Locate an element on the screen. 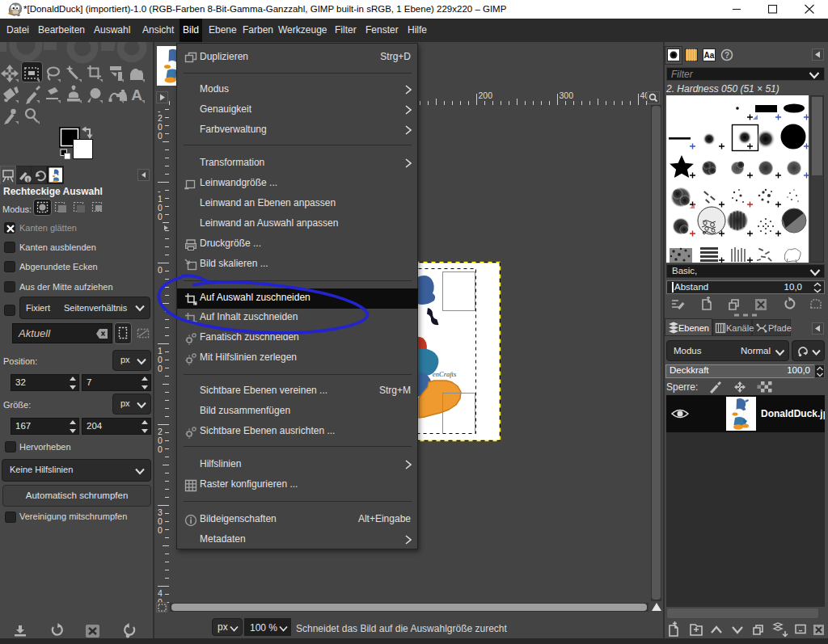 This screenshot has width=828, height=644. svg-text: i is located at coordinates (27, 179).